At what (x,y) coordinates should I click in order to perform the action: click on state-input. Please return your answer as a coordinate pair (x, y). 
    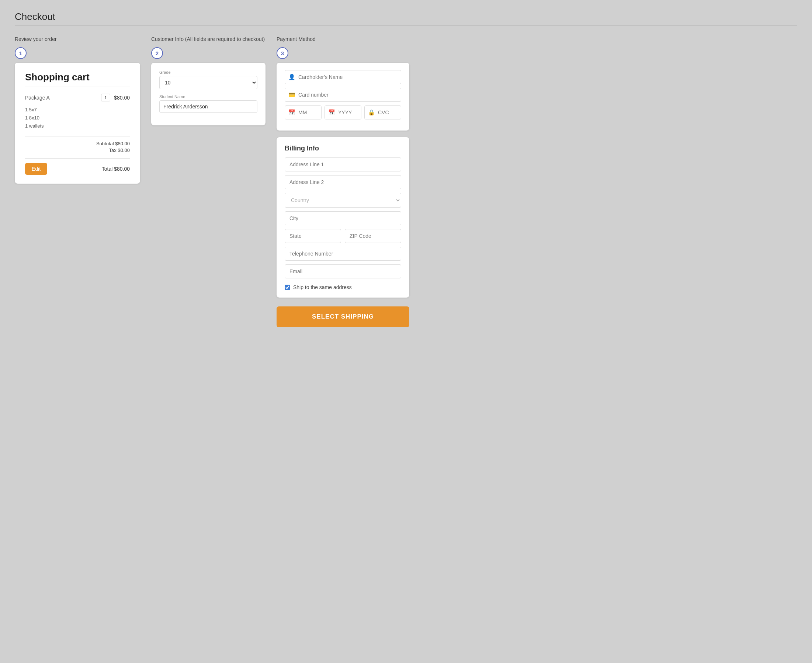
    Looking at the image, I should click on (313, 236).